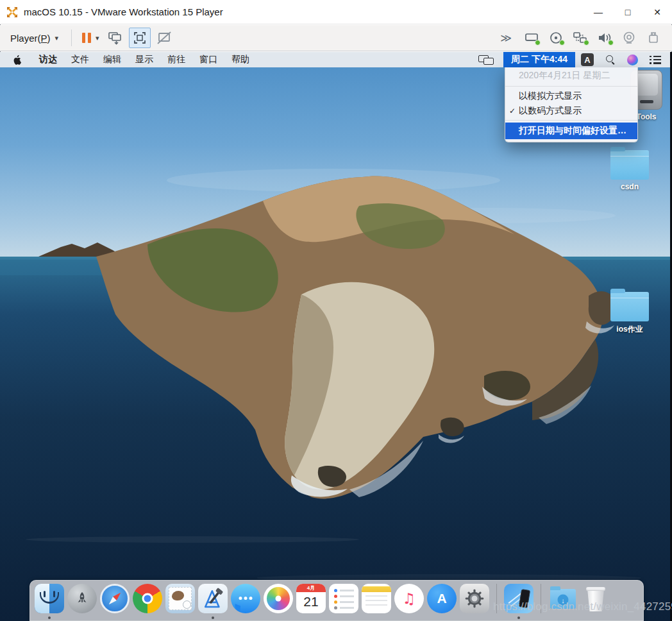 The width and height of the screenshot is (672, 621). Describe the element at coordinates (630, 169) in the screenshot. I see `desktop-icon-csdn: csdn` at that location.